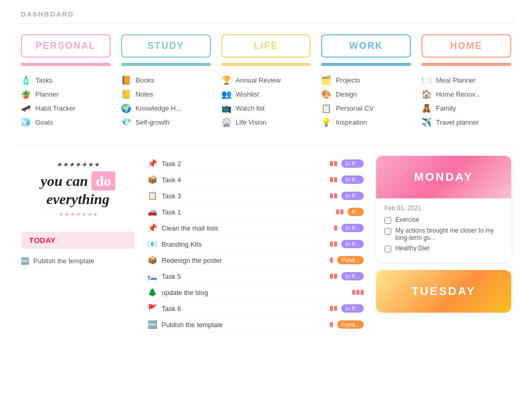  Describe the element at coordinates (153, 212) in the screenshot. I see `task-icon: 🚗` at that location.